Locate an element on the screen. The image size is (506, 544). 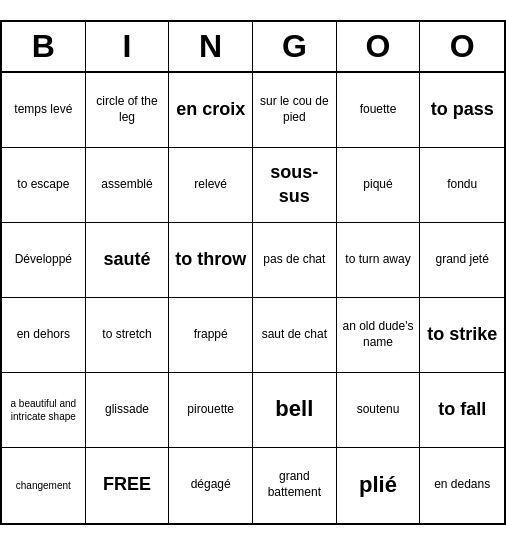
bingo-cell: circle of the leg is located at coordinates (128, 110).